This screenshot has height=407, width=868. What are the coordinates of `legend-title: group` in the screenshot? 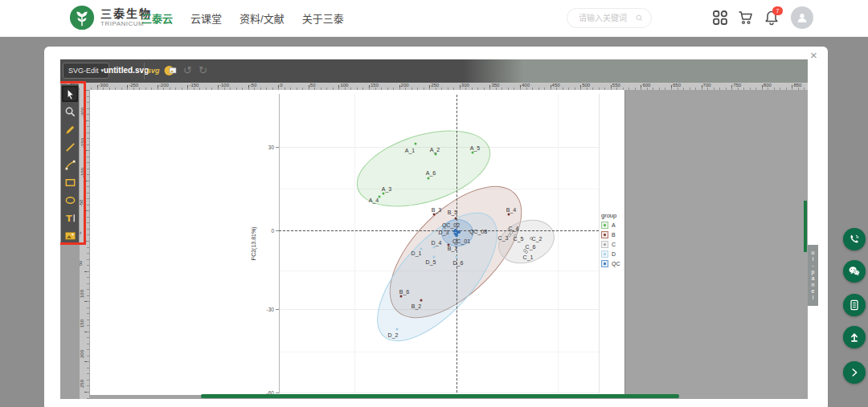 It's located at (611, 215).